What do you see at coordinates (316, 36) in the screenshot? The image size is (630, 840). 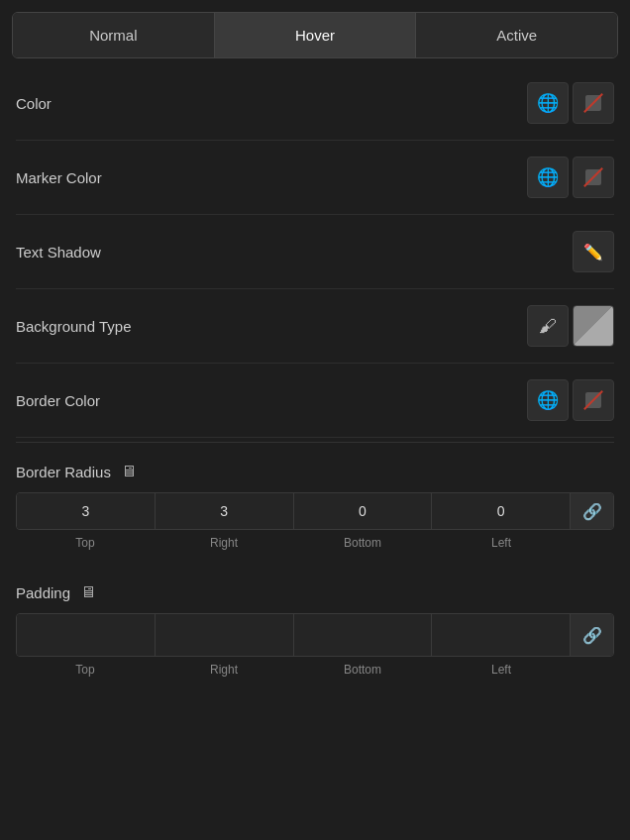 I see `tab-hover: Hover` at bounding box center [316, 36].